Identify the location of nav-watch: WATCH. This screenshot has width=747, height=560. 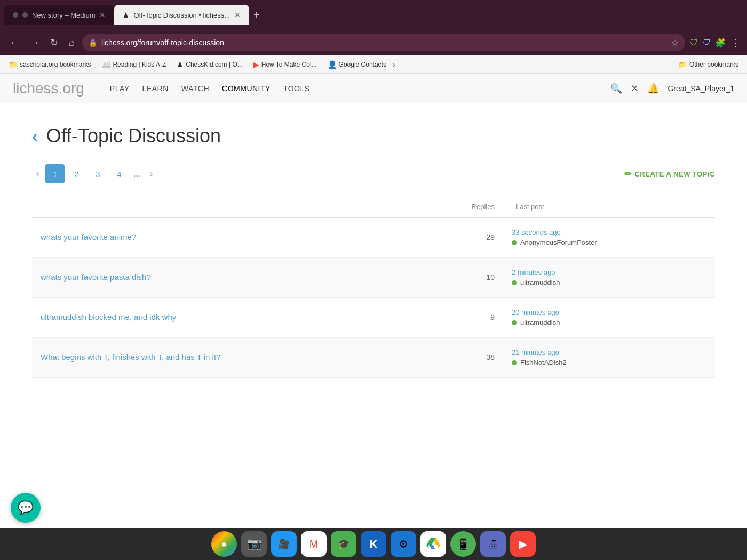
(195, 89).